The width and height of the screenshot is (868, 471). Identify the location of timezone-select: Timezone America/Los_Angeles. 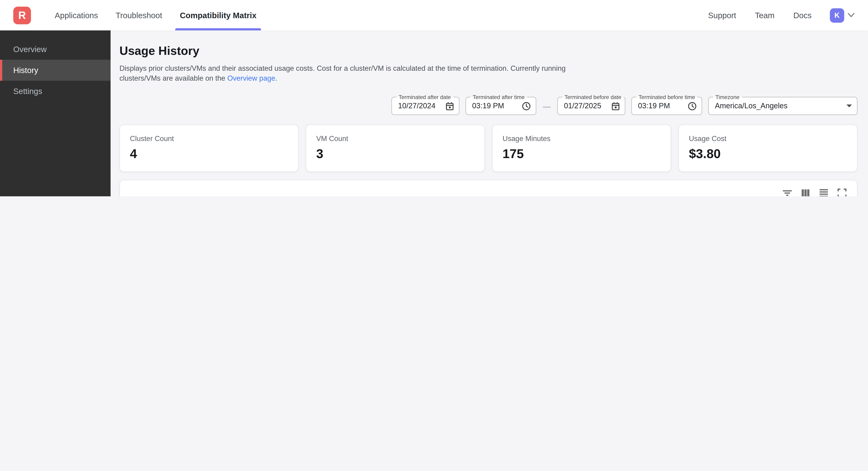
(783, 106).